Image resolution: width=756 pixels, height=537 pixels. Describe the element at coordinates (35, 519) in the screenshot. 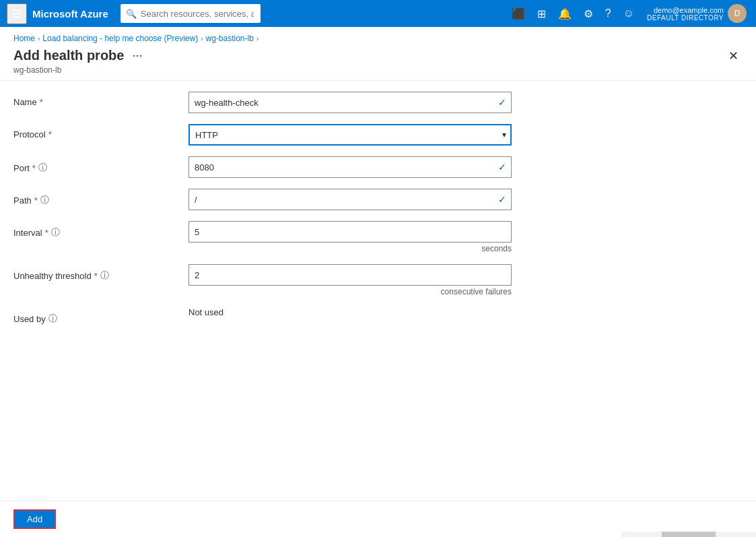

I see `add-button: Add` at that location.